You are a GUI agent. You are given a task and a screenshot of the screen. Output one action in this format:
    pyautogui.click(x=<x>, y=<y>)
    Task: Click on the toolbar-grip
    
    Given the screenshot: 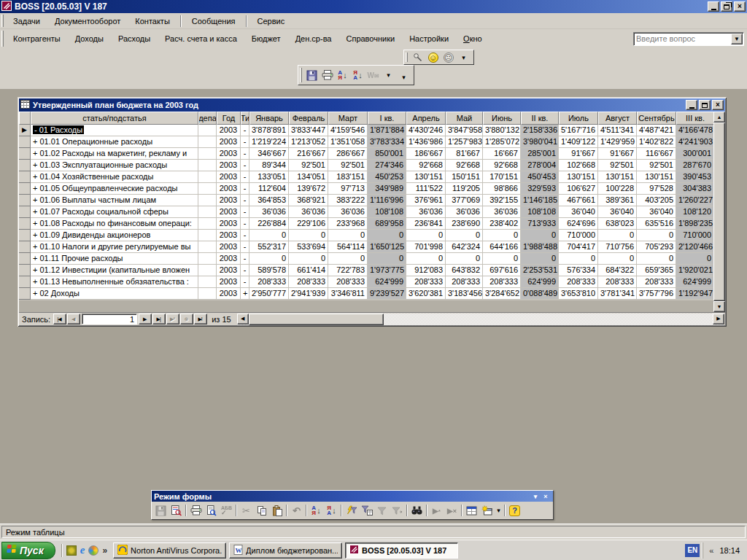 What is the action you would take?
    pyautogui.click(x=407, y=57)
    